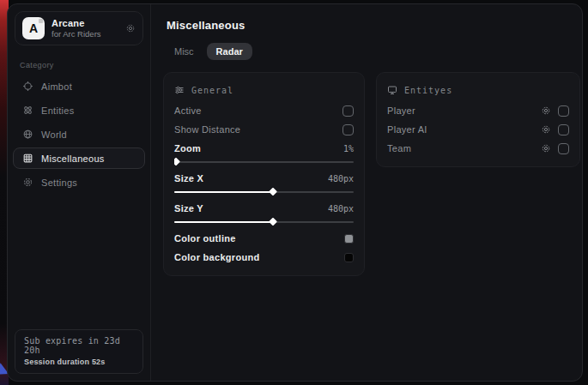 Image resolution: width=588 pixels, height=385 pixels. Describe the element at coordinates (563, 111) in the screenshot. I see `player-checkbox` at that location.